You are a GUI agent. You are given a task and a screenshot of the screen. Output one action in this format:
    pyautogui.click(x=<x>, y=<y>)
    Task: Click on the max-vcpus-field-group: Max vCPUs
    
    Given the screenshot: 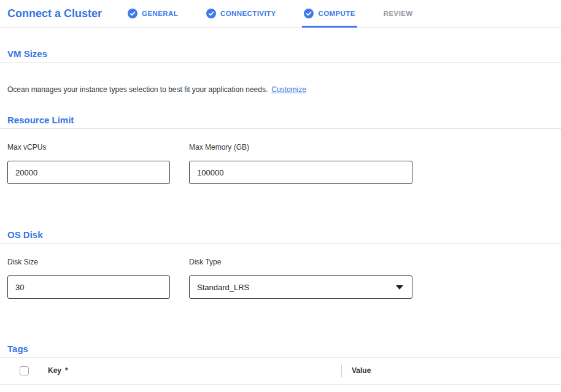 What is the action you would take?
    pyautogui.click(x=88, y=156)
    